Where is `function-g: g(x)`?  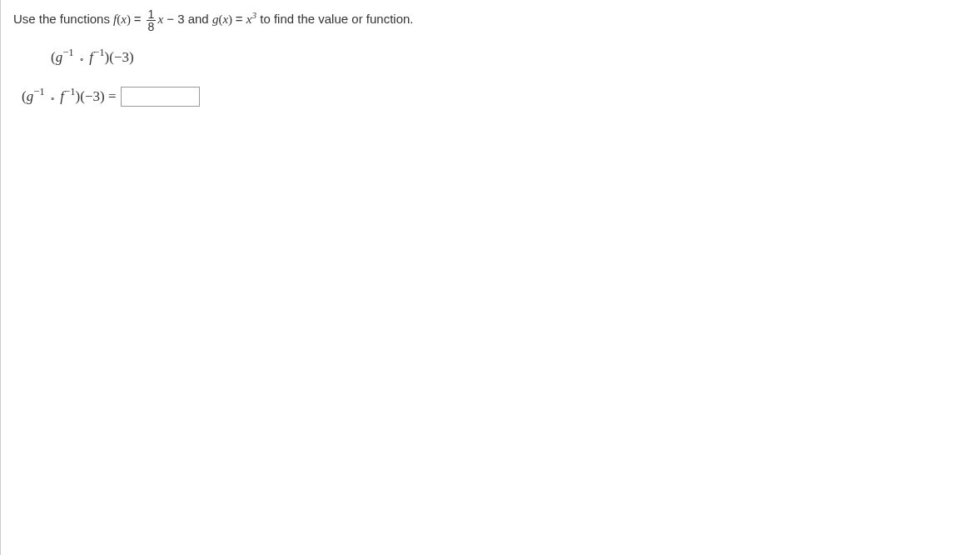
function-g: g(x) is located at coordinates (224, 19).